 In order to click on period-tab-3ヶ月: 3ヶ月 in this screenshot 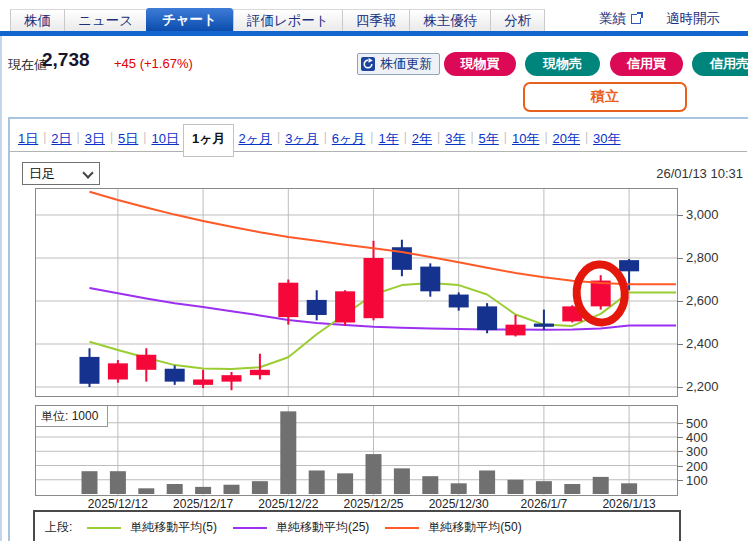, I will do `click(302, 139)`.